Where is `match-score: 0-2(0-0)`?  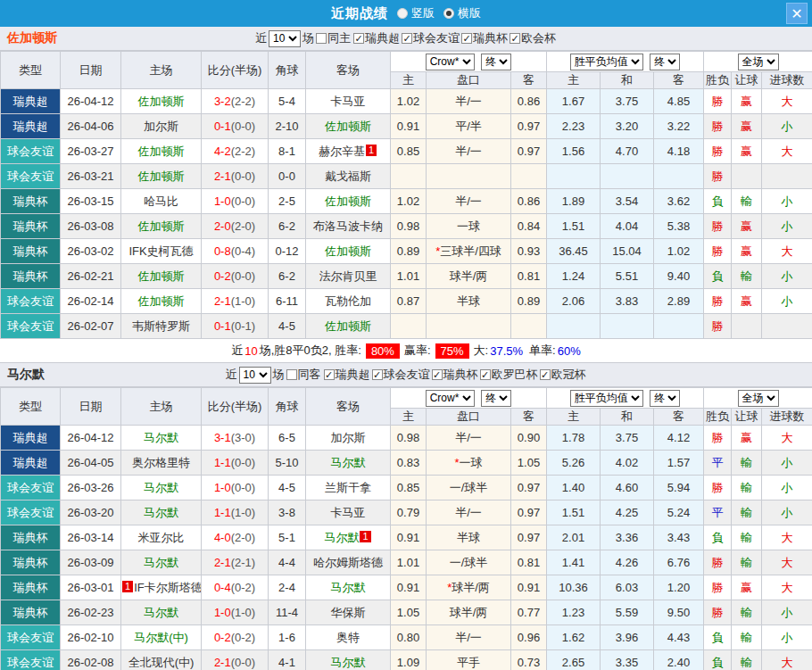 match-score: 0-2(0-0) is located at coordinates (236, 277).